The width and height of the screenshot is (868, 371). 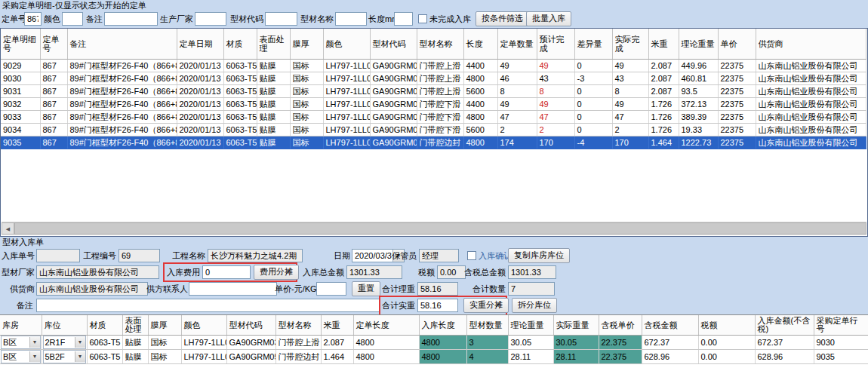 I want to click on total-amount-input, so click(x=374, y=272).